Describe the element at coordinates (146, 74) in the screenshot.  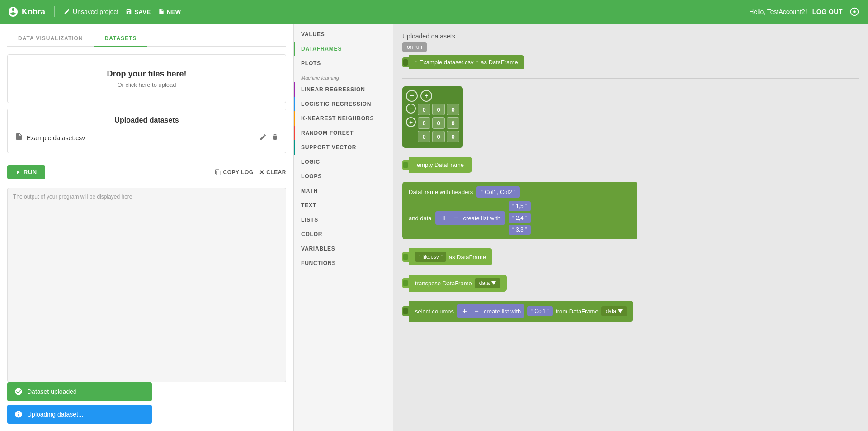
I see `drop-text: Drop your files here!` at that location.